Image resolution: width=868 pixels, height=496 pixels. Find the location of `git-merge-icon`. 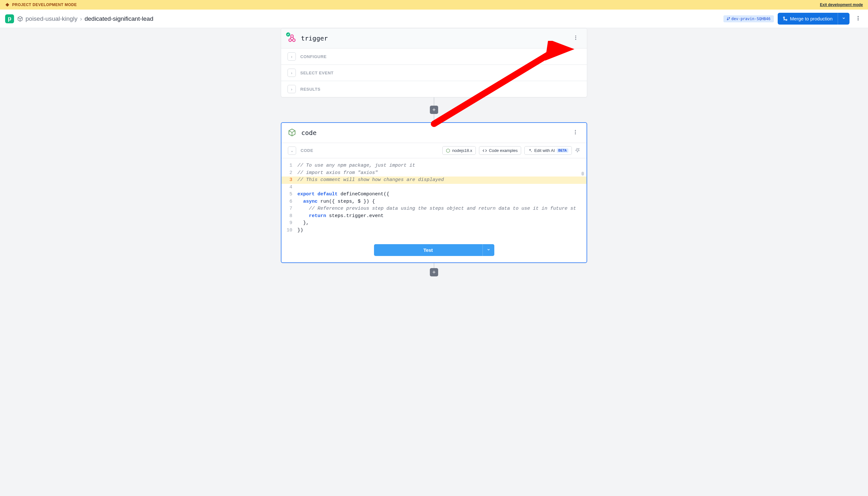

git-merge-icon is located at coordinates (785, 19).